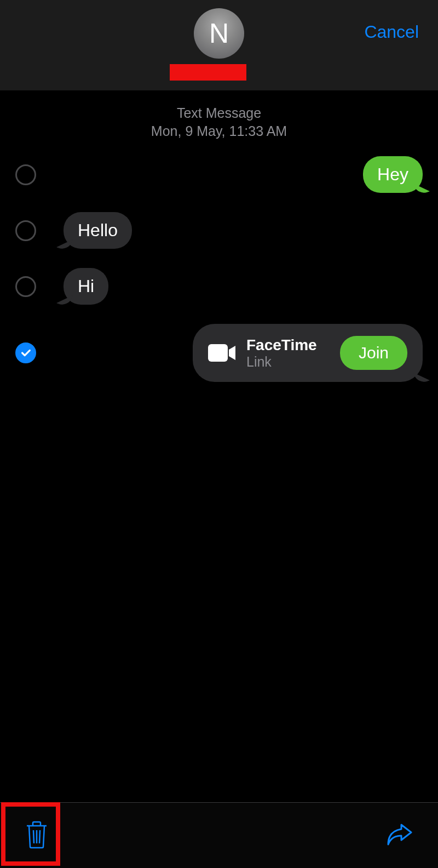 The height and width of the screenshot is (868, 438). Describe the element at coordinates (308, 353) in the screenshot. I see `facetime-link-card: FaceTime Link Join` at that location.